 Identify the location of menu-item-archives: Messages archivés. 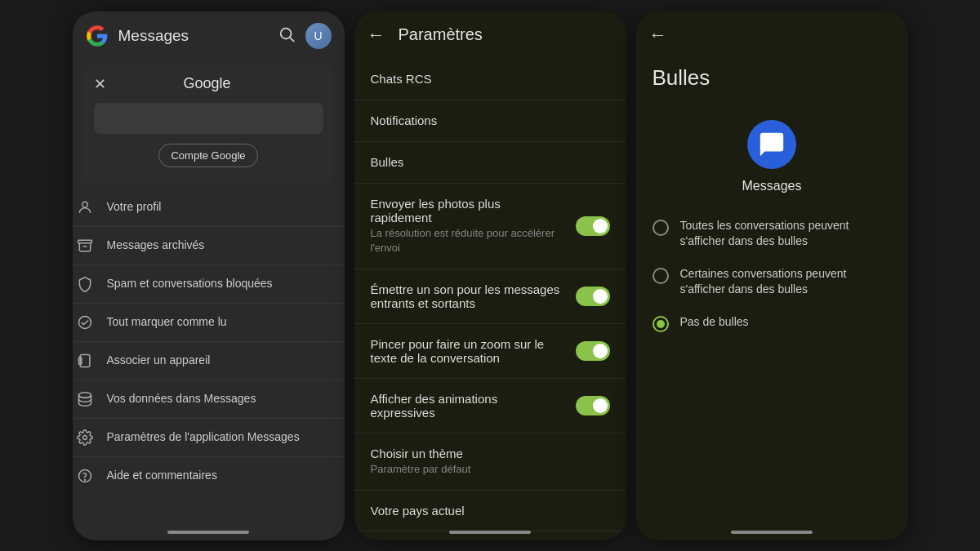
(209, 247).